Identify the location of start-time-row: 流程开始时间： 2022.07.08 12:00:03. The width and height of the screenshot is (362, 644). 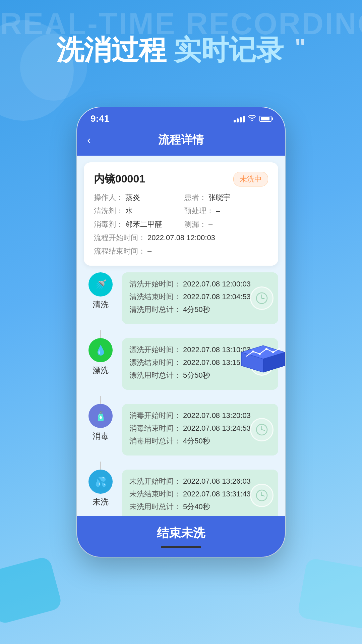
(181, 238).